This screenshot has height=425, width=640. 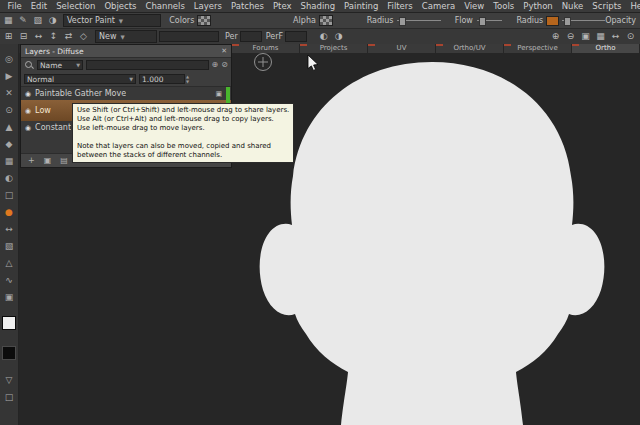 What do you see at coordinates (10, 234) in the screenshot?
I see `left-tool-column: ◎ ▶ ✕ ⊙ ▲ ◆ ▦ ◐ □ ● ↔ ▧ △ ∿ ▣ ▽ □` at bounding box center [10, 234].